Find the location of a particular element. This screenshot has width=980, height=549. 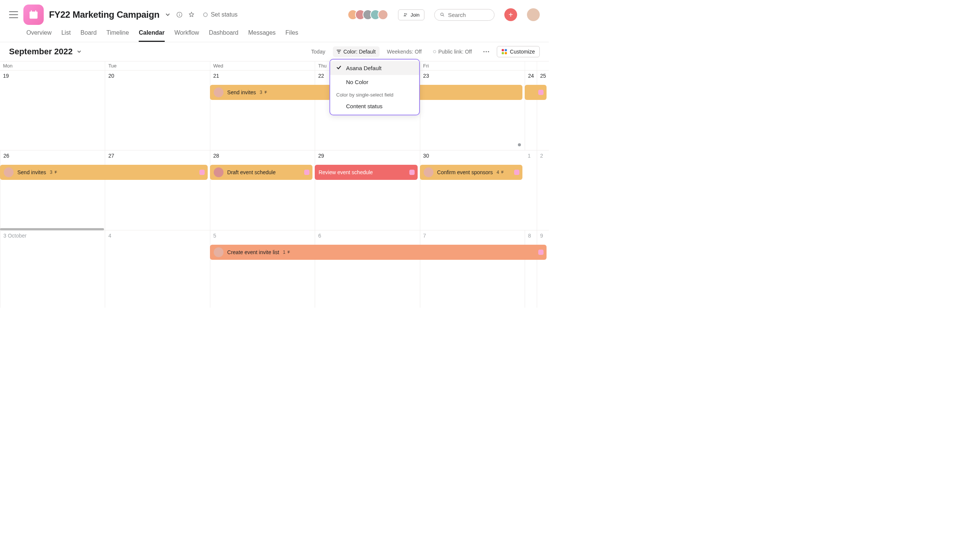

task-bar: Send invites3 is located at coordinates (104, 172).